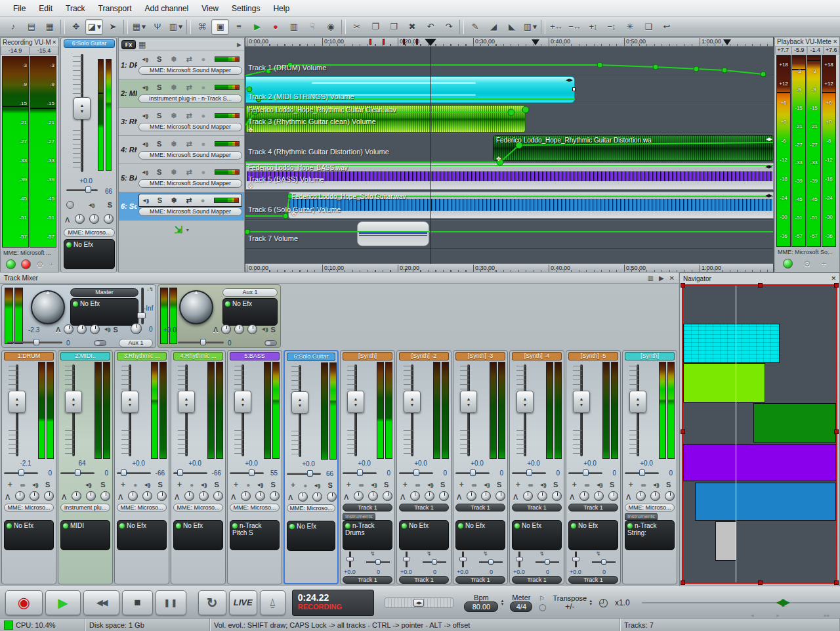  I want to click on stop-button: ■, so click(138, 603).